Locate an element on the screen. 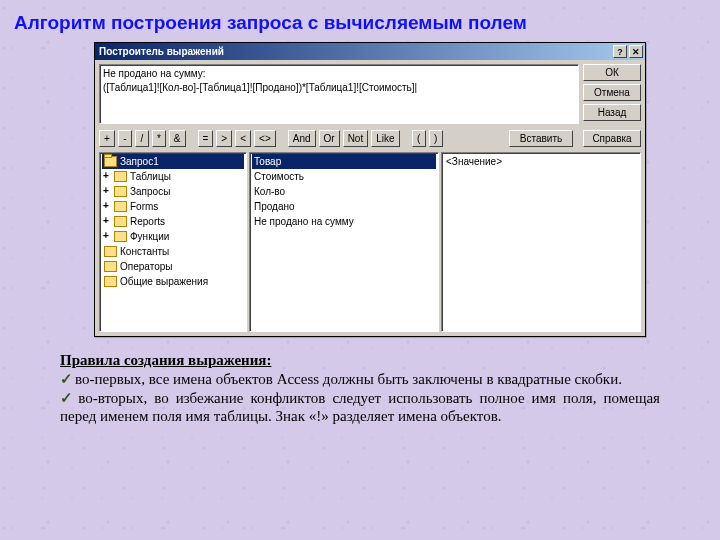 This screenshot has height=540, width=720. undo-button: Назад is located at coordinates (612, 112).